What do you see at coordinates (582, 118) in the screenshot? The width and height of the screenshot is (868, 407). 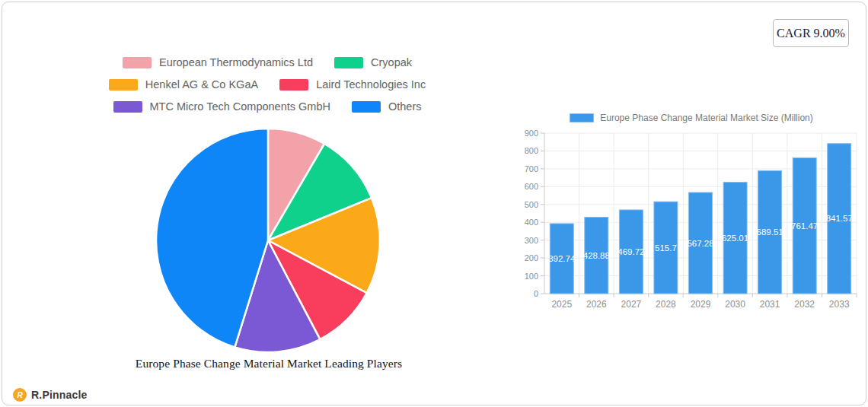 I see `bar-legend-swatch` at bounding box center [582, 118].